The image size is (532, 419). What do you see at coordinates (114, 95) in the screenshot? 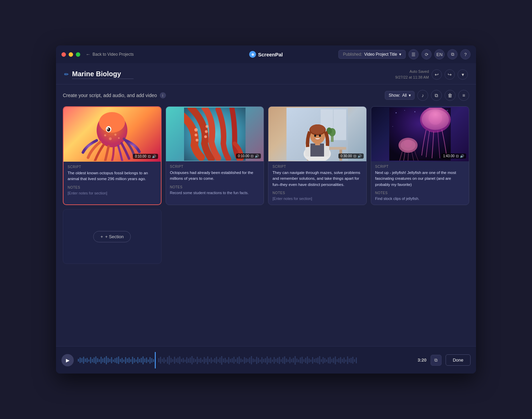
I see `content-title-area: Create your script, add audio, and add v…` at bounding box center [114, 95].